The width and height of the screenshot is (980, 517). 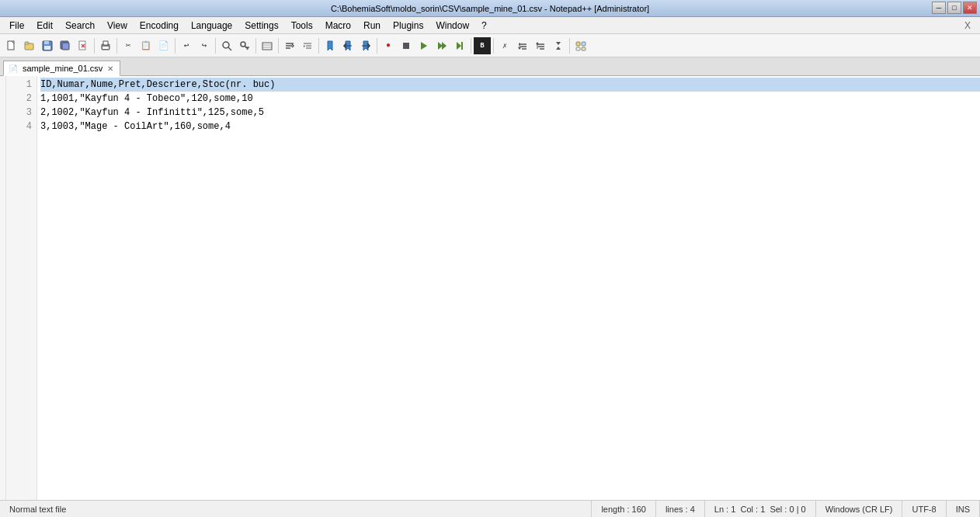 What do you see at coordinates (3, 288) in the screenshot?
I see `left-margin` at bounding box center [3, 288].